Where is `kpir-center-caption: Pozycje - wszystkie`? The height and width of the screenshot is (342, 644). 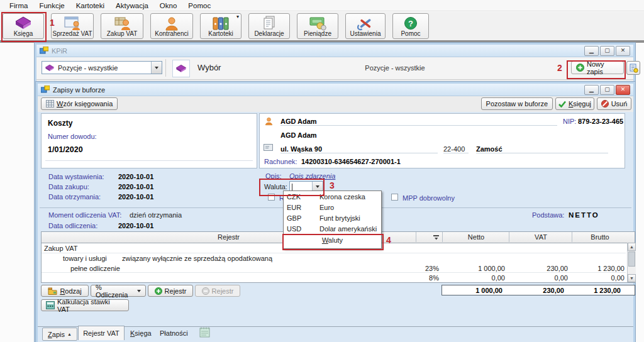 kpir-center-caption: Pozycje - wszystkie is located at coordinates (395, 68).